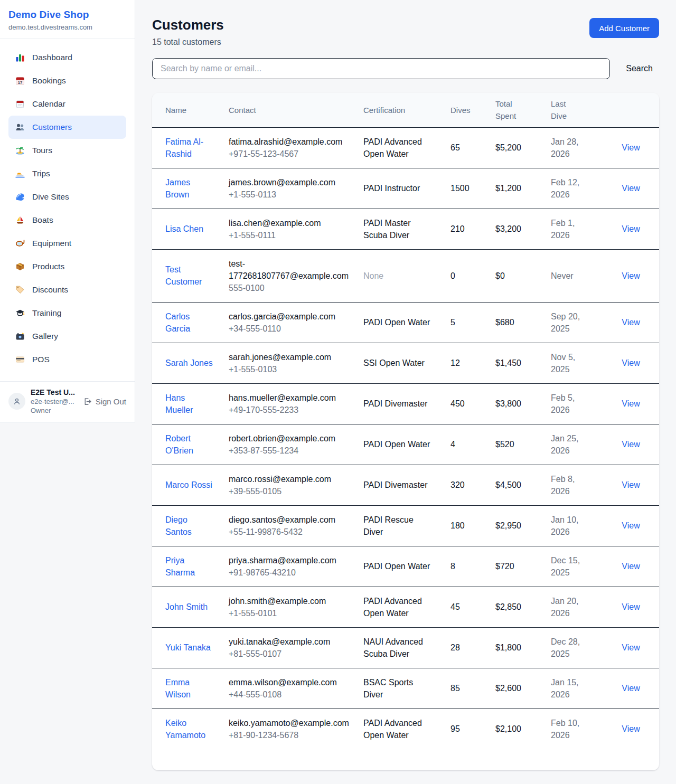  Describe the element at coordinates (111, 401) in the screenshot. I see `sign-out-label: Sign Out` at that location.